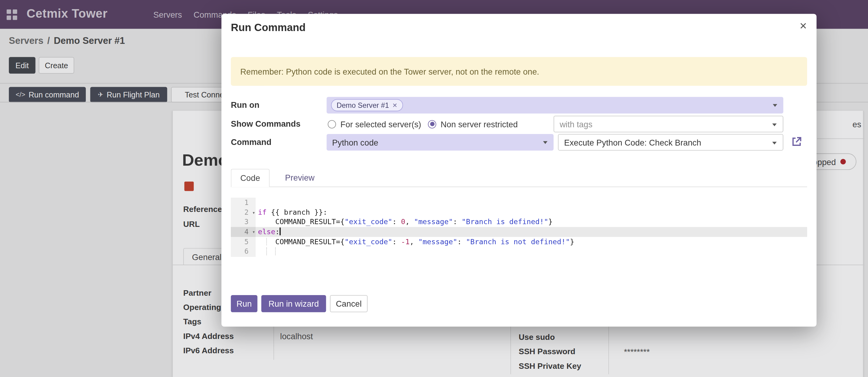  What do you see at coordinates (531, 227) in the screenshot?
I see `editor-code: if {{ branch }}: COMMAND_RESULT={"exit_c…` at bounding box center [531, 227].